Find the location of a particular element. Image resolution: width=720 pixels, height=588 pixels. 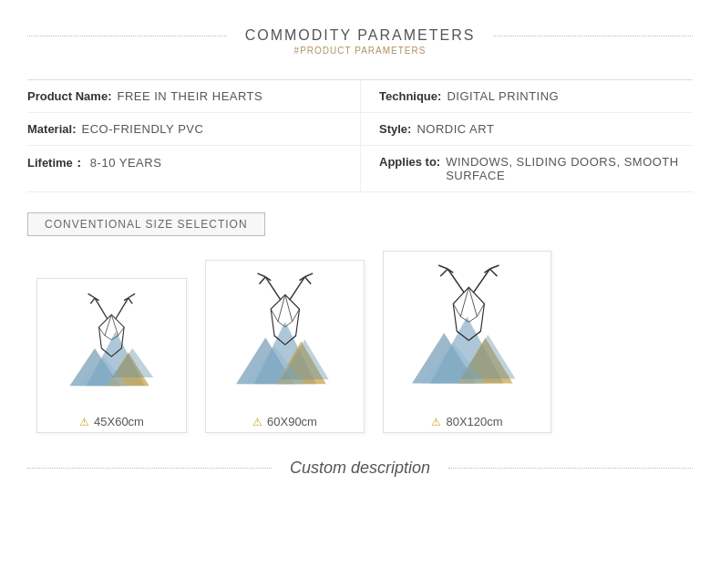

warning-icon-sm: ⚠ is located at coordinates (84, 422).